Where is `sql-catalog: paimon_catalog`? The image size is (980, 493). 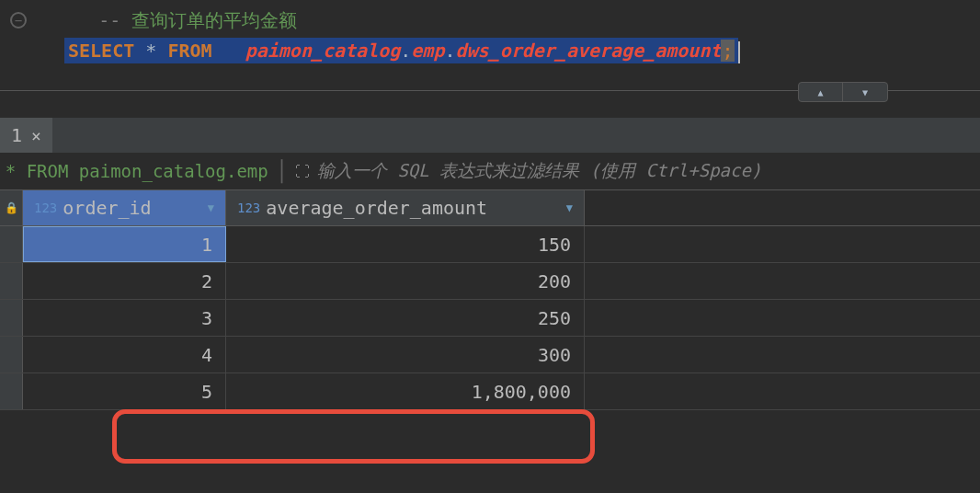 sql-catalog: paimon_catalog is located at coordinates (324, 51).